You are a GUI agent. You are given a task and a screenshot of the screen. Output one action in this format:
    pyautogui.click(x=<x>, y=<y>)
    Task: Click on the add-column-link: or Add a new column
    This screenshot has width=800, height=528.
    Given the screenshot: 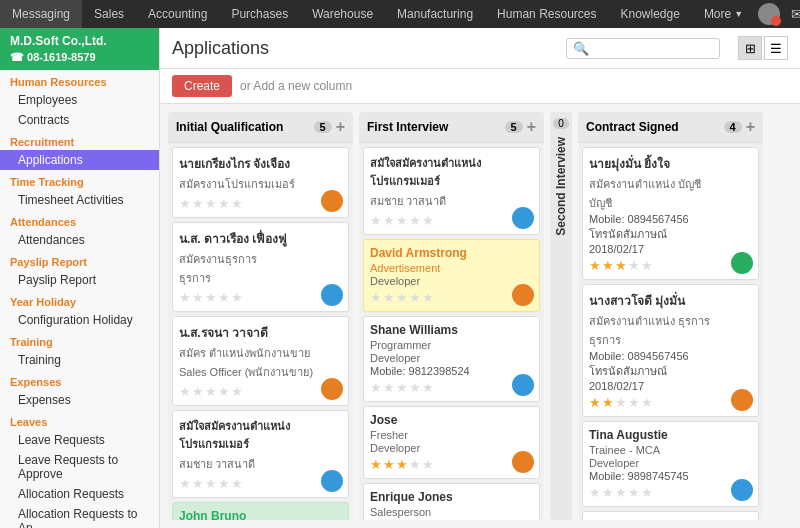 What is the action you would take?
    pyautogui.click(x=296, y=86)
    